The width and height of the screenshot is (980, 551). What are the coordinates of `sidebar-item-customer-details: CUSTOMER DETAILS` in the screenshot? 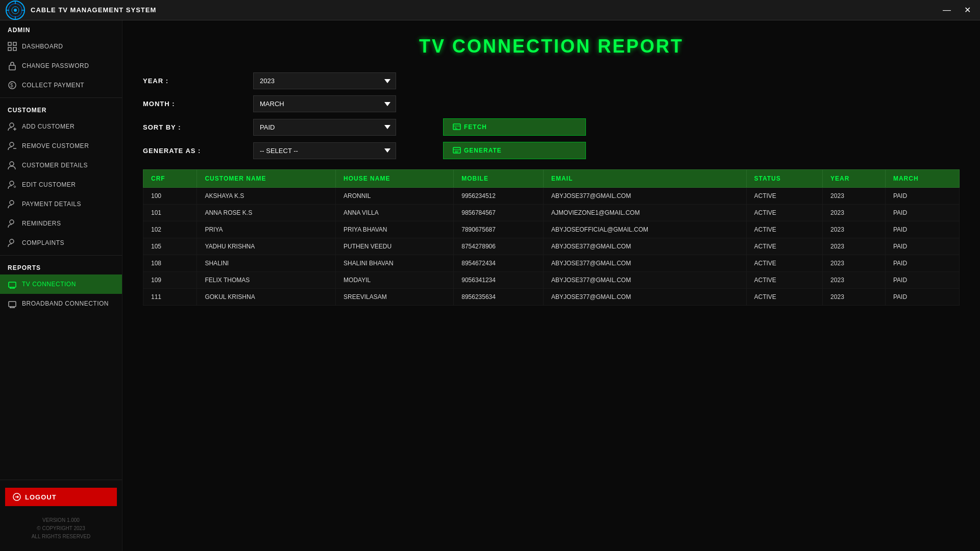 It's located at (61, 165).